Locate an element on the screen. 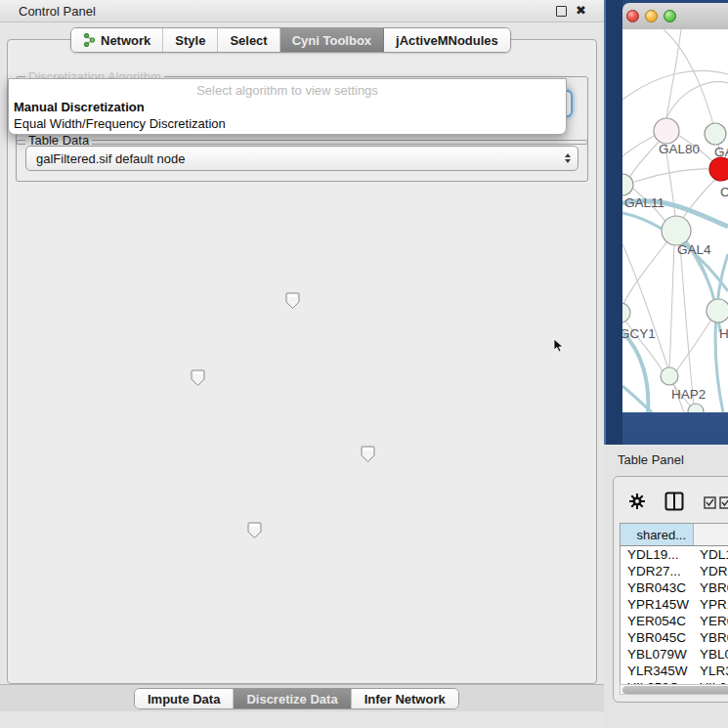 This screenshot has width=728, height=728. menu-item-equal-width-discretization: Equal Width/Frequency Discretization is located at coordinates (119, 123).